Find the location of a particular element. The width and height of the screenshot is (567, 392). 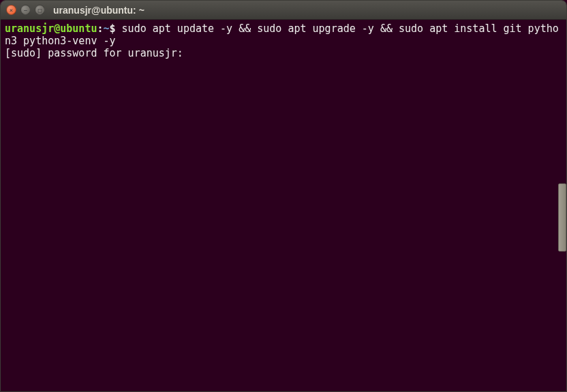

window-title: uranusjr@ubuntu: ~ is located at coordinates (99, 10).